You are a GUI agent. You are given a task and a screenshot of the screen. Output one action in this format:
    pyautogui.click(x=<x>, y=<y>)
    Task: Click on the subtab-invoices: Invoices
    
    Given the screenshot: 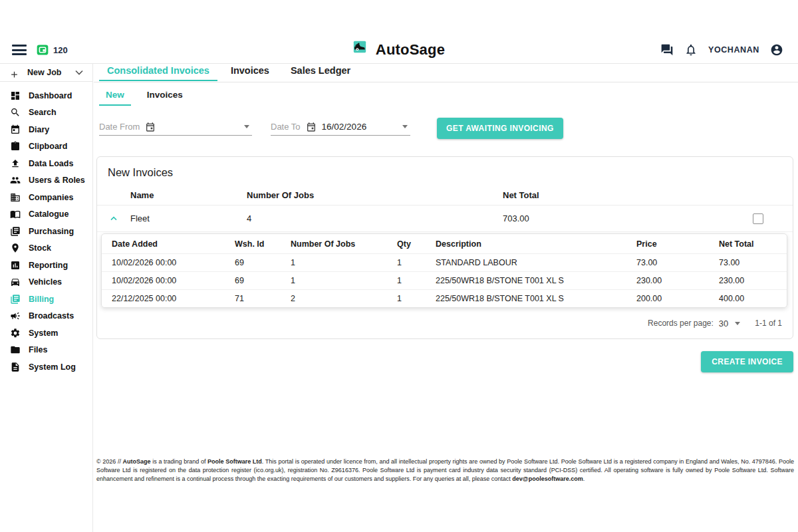 What is the action you would take?
    pyautogui.click(x=165, y=97)
    